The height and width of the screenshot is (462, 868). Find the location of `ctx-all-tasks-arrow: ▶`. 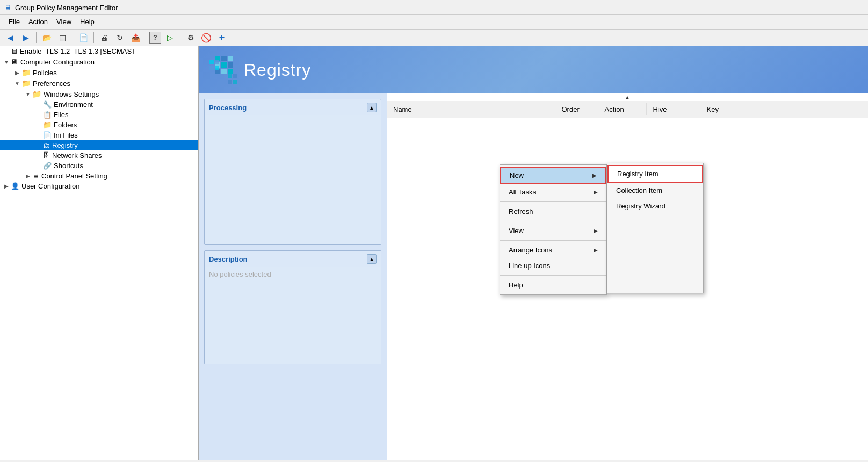

ctx-all-tasks-arrow: ▶ is located at coordinates (596, 192).